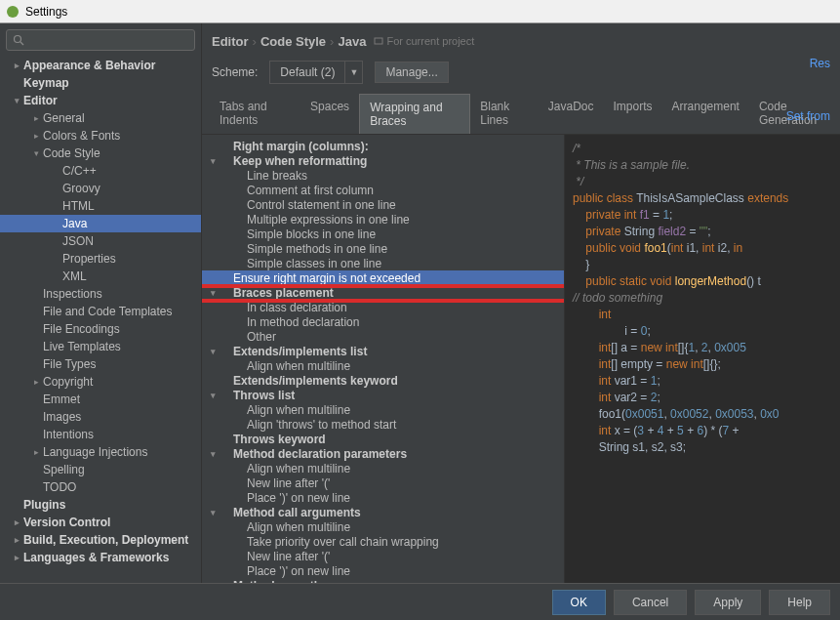 This screenshot has width=840, height=620. Describe the element at coordinates (521, 39) in the screenshot. I see `breadcrumb: Editor › Code Style › Java For current p…` at that location.